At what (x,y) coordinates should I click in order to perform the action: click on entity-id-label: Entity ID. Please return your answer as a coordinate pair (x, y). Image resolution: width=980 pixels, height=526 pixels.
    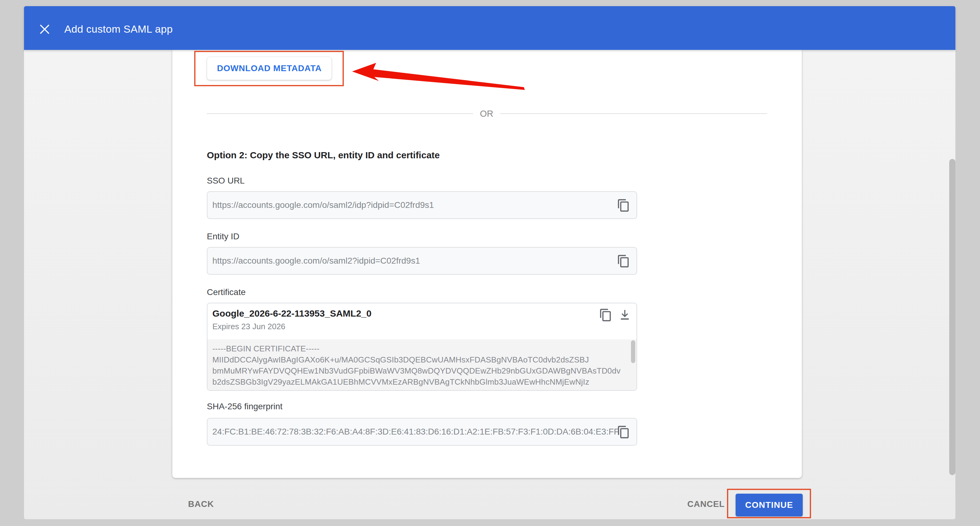
    Looking at the image, I should click on (315, 237).